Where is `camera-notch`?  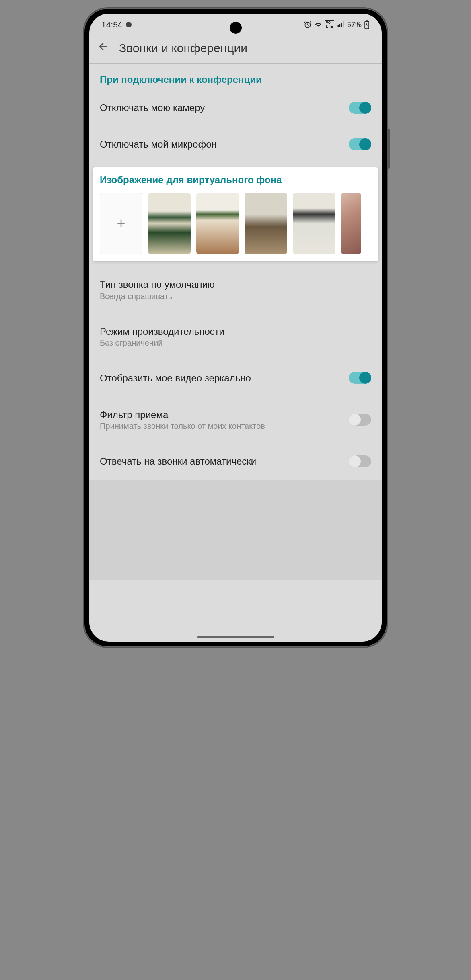
camera-notch is located at coordinates (236, 28).